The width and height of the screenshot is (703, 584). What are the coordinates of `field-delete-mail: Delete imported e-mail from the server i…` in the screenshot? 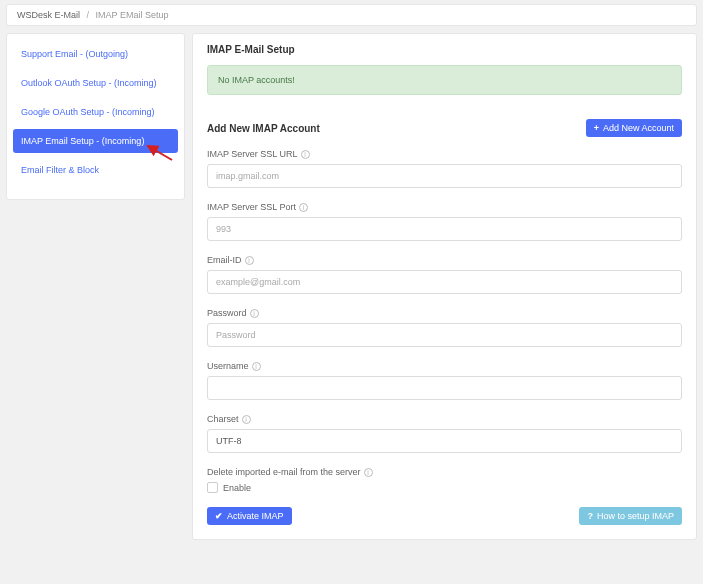 It's located at (444, 480).